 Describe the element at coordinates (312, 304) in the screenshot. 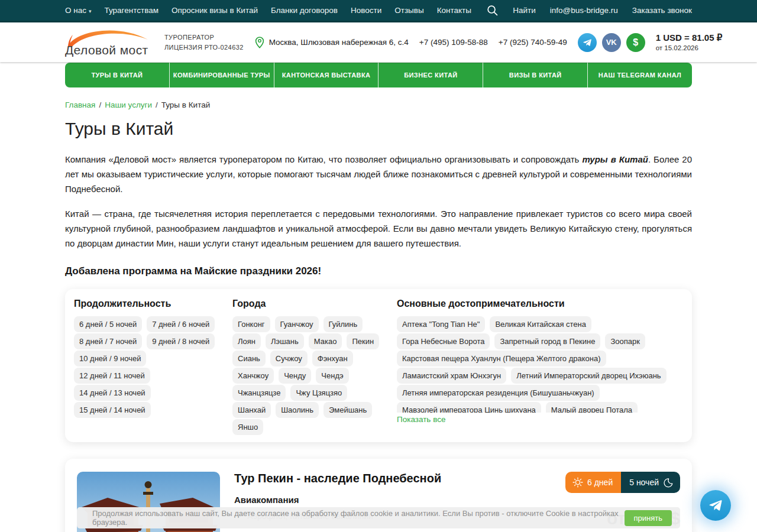

I see `filter-cities-title: Города` at that location.